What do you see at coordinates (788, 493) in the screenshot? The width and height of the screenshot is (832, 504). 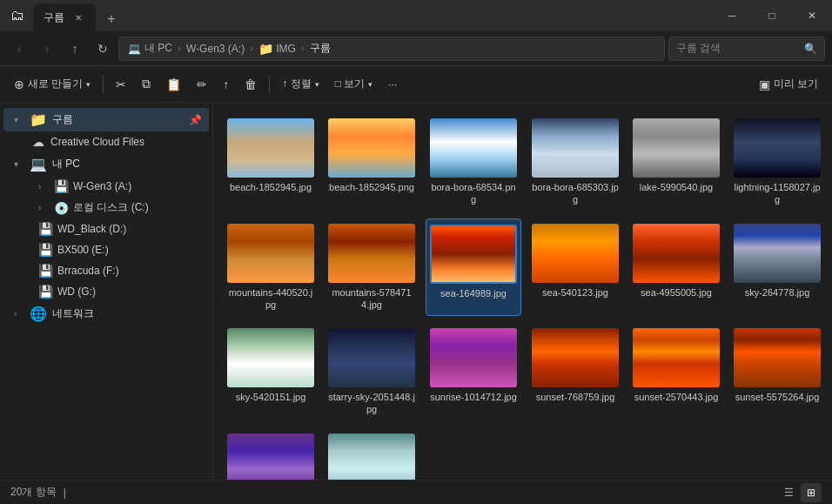 I see `list-view-button: ☰` at bounding box center [788, 493].